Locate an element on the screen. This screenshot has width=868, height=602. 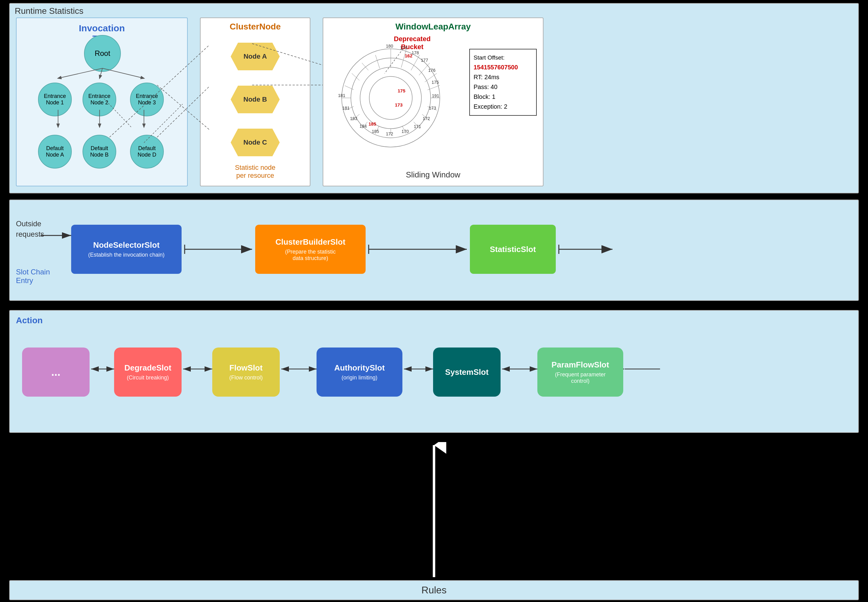
wheel-container: 180 179 178 177 176 175 191 173 172 171 … is located at coordinates (390, 98).